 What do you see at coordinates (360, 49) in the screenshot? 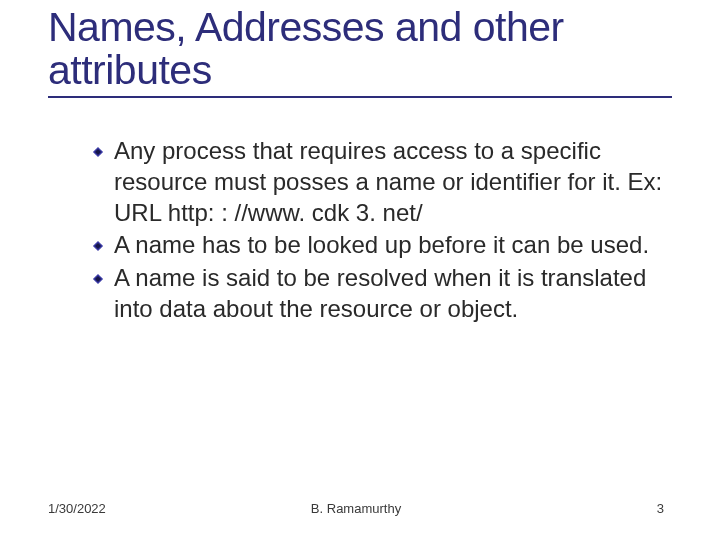
I see `slide-title: Names, Addresses and other attributes` at bounding box center [360, 49].